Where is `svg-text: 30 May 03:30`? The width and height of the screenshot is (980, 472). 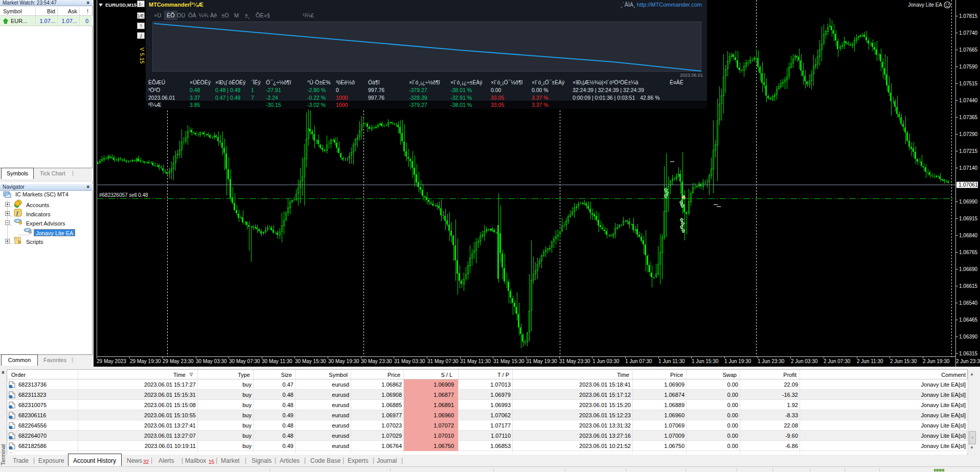 svg-text: 30 May 03:30 is located at coordinates (212, 361).